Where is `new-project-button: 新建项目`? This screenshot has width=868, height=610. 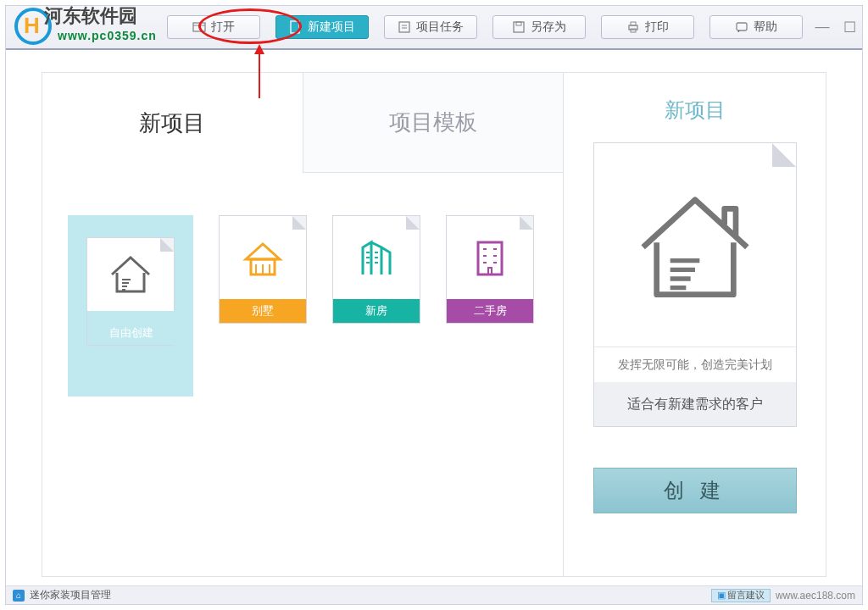 new-project-button: 新建项目 is located at coordinates (322, 27).